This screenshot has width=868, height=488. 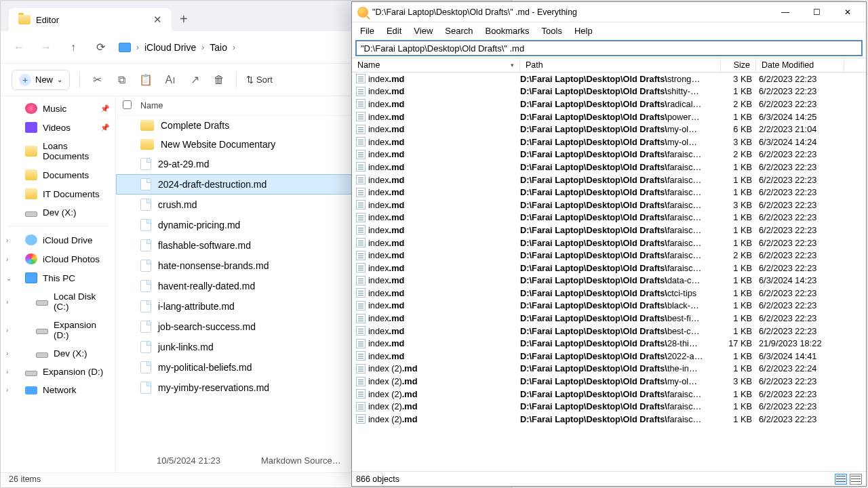 What do you see at coordinates (219, 80) in the screenshot?
I see `delete-button: 🗑` at bounding box center [219, 80].